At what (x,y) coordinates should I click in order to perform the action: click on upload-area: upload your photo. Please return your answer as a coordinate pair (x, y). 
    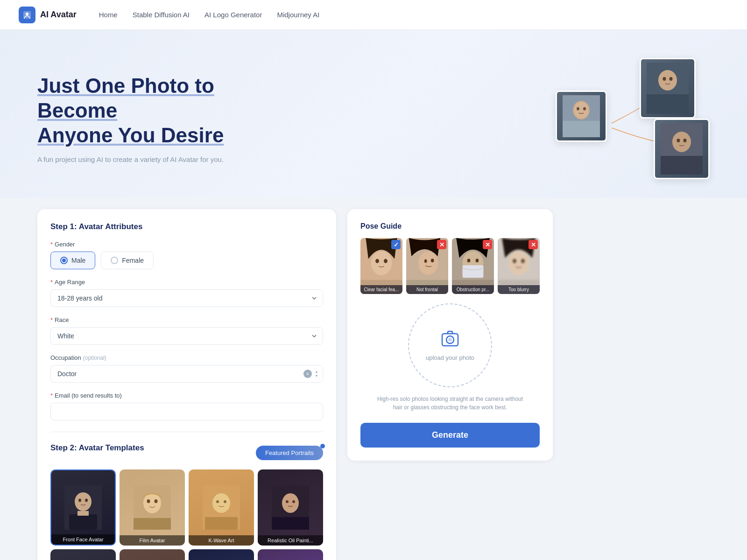
    Looking at the image, I should click on (450, 345).